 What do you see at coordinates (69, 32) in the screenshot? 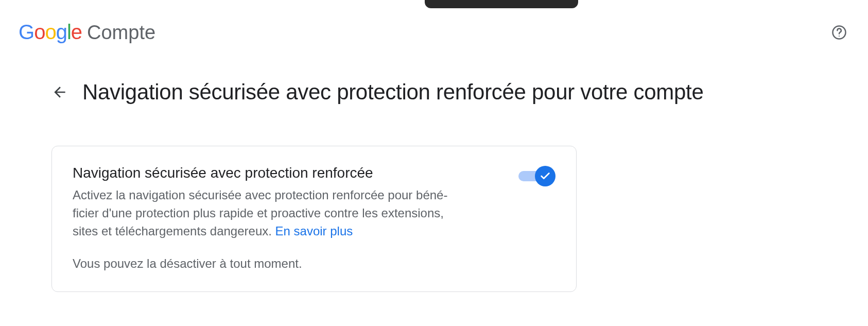
I see `logo-letter-l: l` at bounding box center [69, 32].